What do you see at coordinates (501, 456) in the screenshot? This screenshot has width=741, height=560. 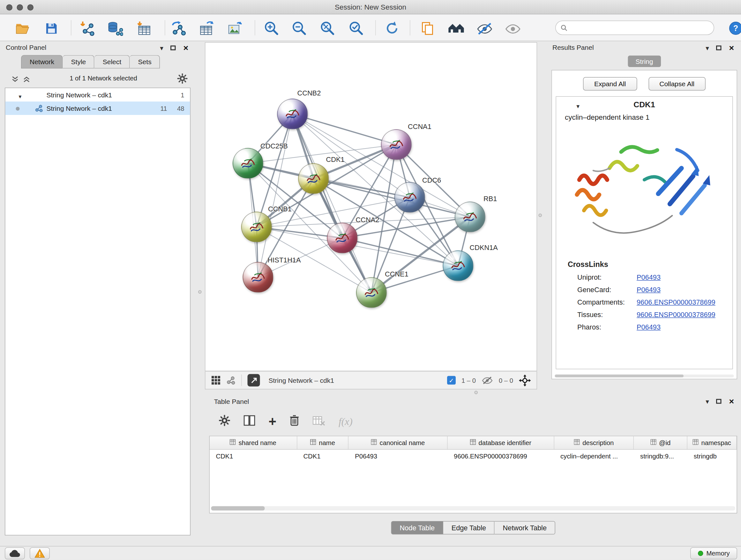 I see `table-cell: 9606.ENSP00000378699` at bounding box center [501, 456].